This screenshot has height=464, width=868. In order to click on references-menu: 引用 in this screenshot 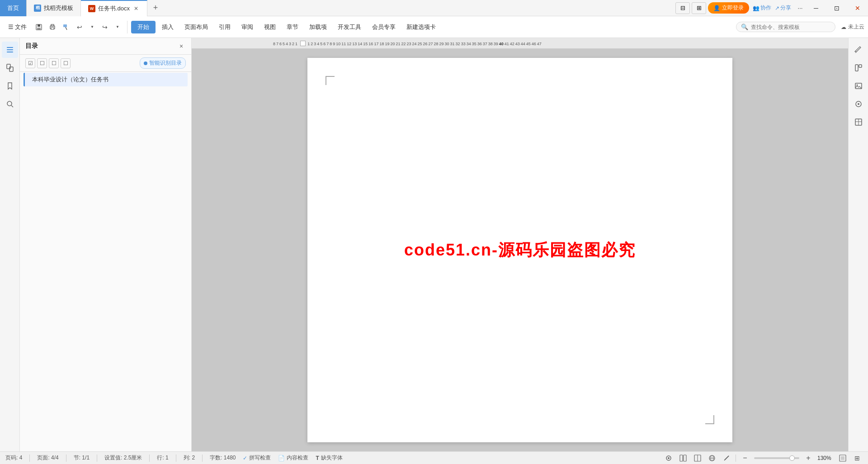, I will do `click(225, 27)`.